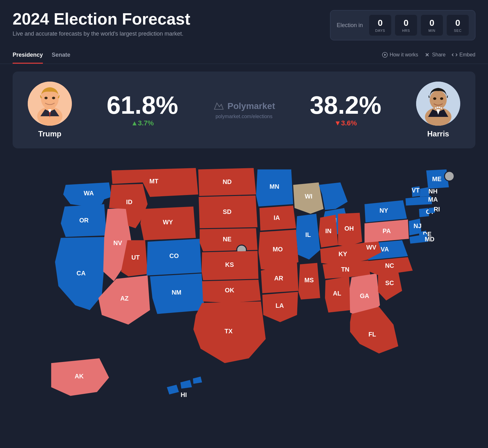 Image resolution: width=488 pixels, height=448 pixels. What do you see at coordinates (230, 265) in the screenshot?
I see `state-ks` at bounding box center [230, 265].